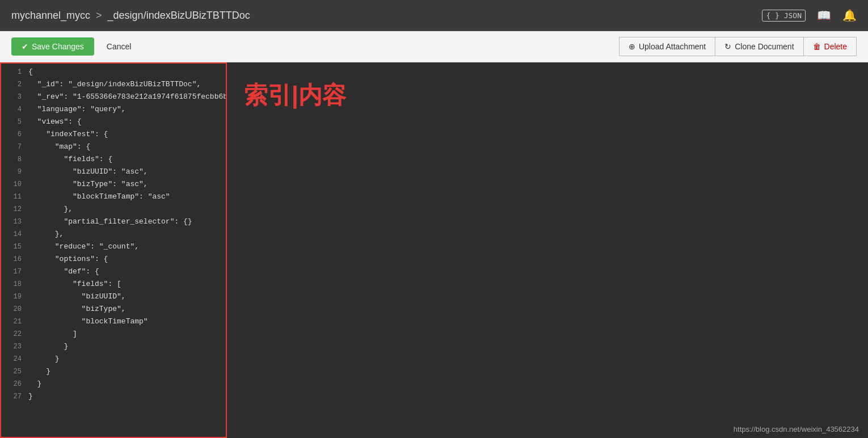  Describe the element at coordinates (14, 259) in the screenshot. I see `line-number: 16` at that location.